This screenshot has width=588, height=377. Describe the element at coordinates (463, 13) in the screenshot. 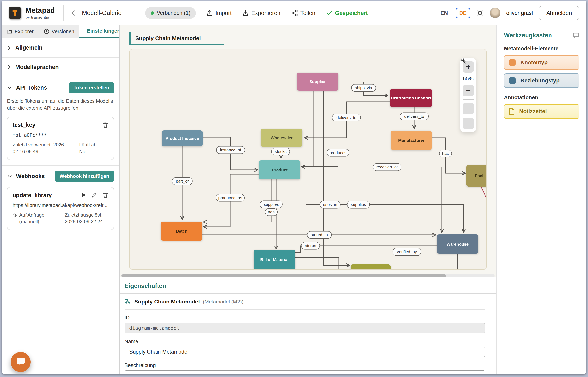

I see `lang-de-button: DE` at that location.